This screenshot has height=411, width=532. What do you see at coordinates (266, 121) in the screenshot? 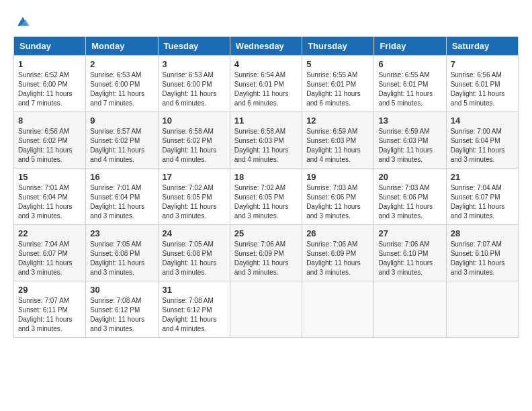
I see `day-number: 11` at bounding box center [266, 121].